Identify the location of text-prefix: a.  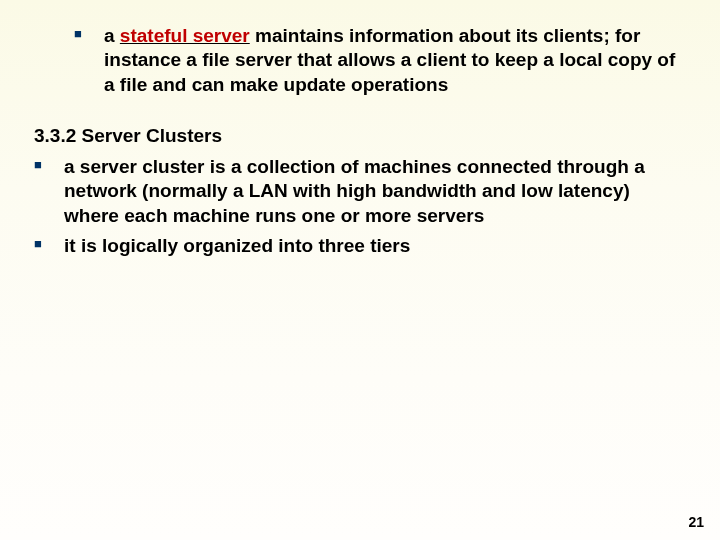
(112, 36).